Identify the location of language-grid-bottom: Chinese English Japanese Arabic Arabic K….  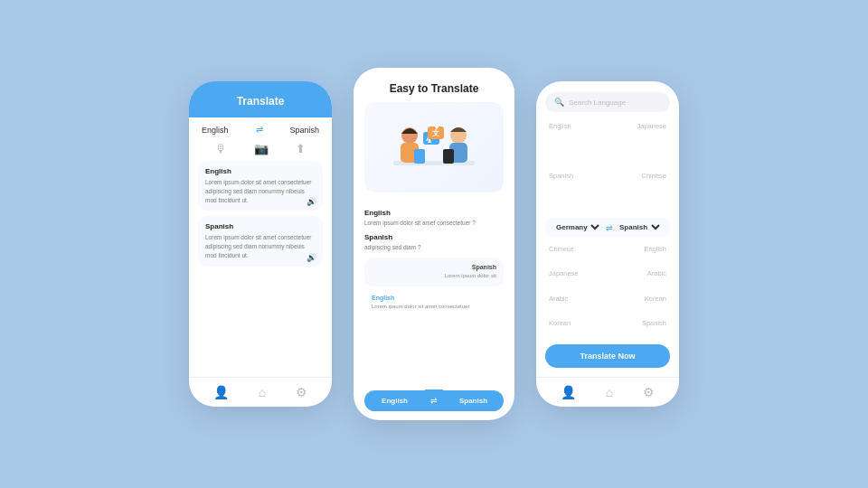
(608, 289).